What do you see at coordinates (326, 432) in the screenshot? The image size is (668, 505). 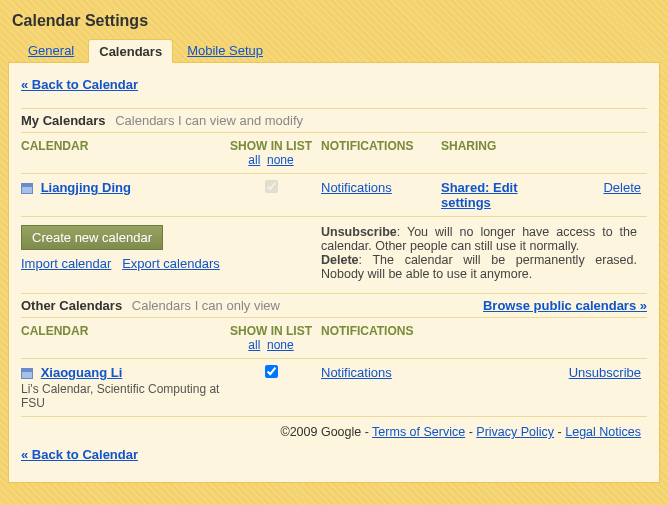 I see `copyright-text: ©2009 Google -` at bounding box center [326, 432].